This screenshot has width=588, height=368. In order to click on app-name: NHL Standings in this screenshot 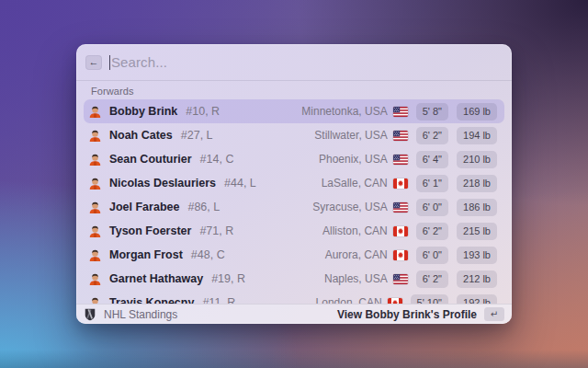, I will do `click(141, 315)`.